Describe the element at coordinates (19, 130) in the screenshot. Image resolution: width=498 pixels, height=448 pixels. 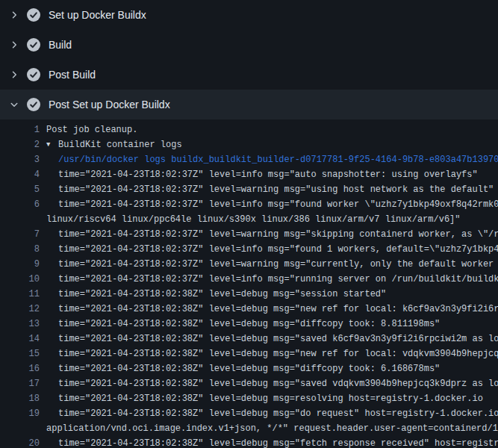
I see `log-line-number: 1` at that location.